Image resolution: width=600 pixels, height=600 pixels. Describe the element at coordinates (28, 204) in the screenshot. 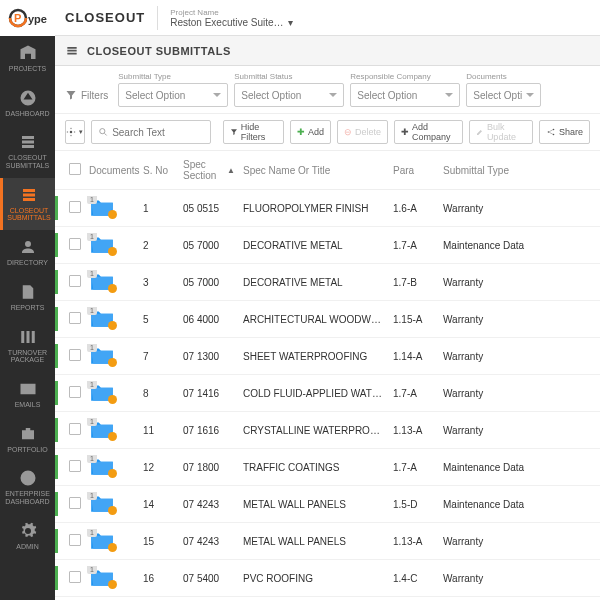

I see `nav-closeout-2: CLOSEOUT SUBMITTALS` at that location.